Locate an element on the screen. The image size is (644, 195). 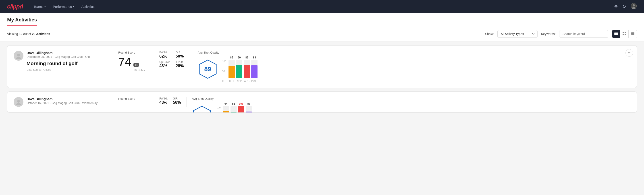
round-score-label: Round Score is located at coordinates (136, 52).